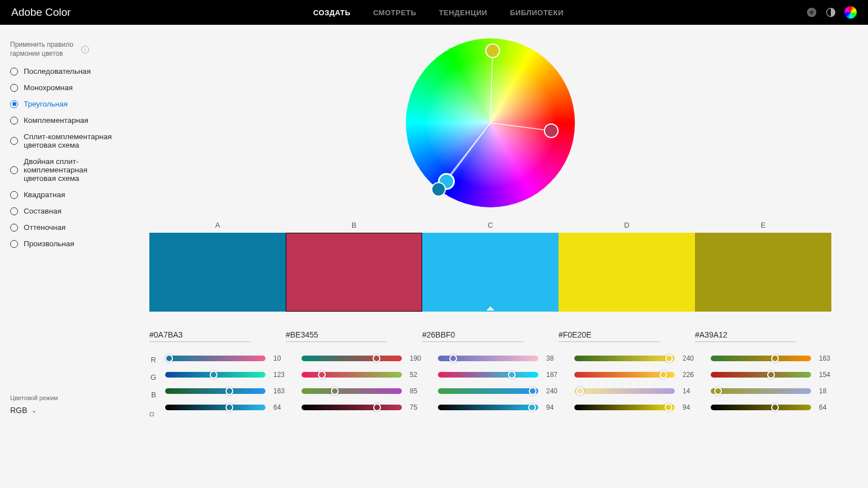 The width and height of the screenshot is (868, 488). What do you see at coordinates (418, 407) in the screenshot?
I see `slider-value: 75` at bounding box center [418, 407].